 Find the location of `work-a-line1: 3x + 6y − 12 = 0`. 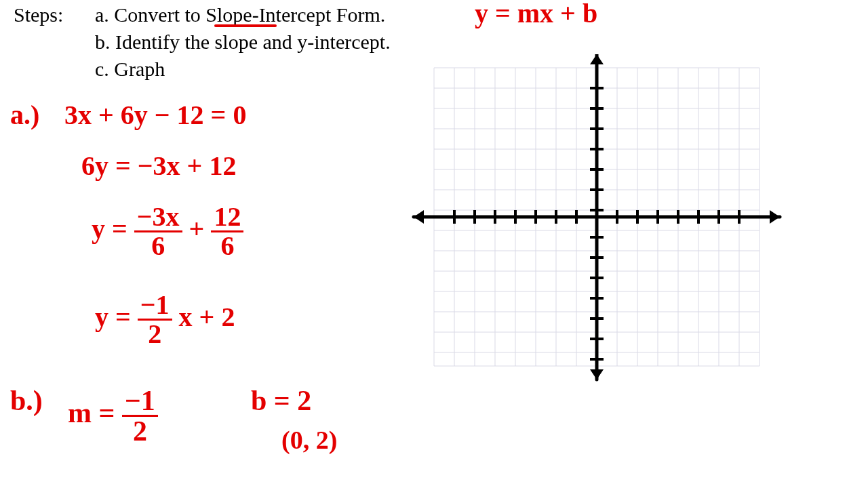

work-a-line1: 3x + 6y − 12 = 0 is located at coordinates (155, 115).